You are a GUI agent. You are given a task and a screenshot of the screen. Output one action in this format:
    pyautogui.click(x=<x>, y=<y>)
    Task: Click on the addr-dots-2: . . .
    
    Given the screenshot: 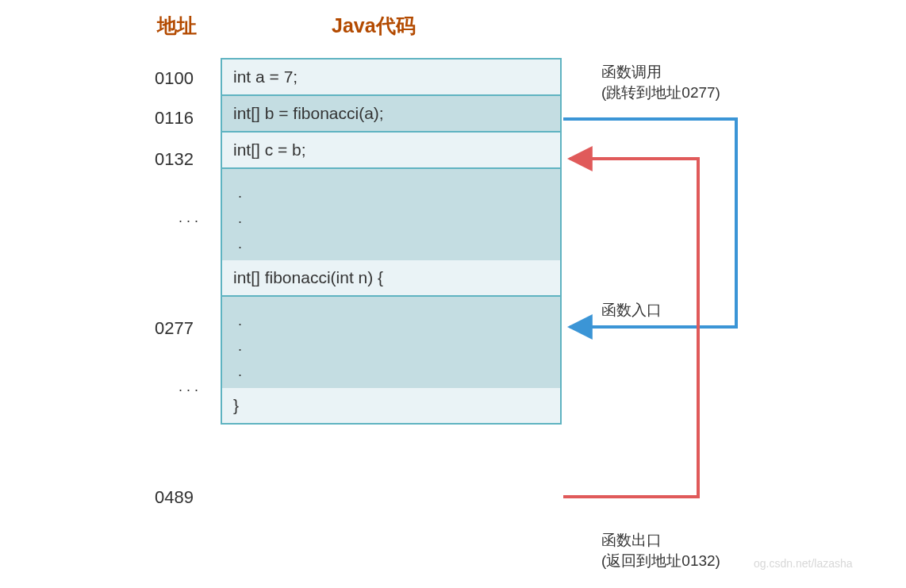 What is the action you would take?
    pyautogui.click(x=189, y=386)
    